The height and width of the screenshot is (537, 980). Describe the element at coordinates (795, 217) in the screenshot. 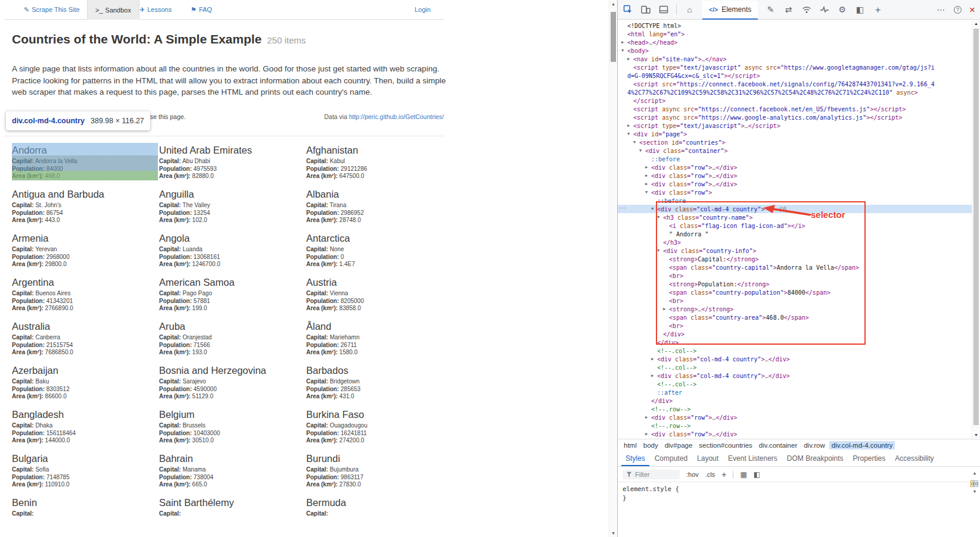

I see `dom-line: ▼<h3 class="country-name">` at that location.